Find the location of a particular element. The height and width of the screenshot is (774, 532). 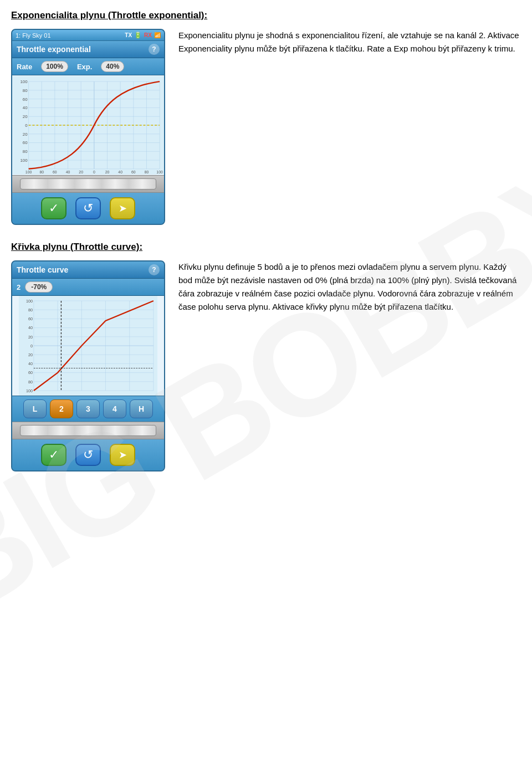

check-icon: ✓ is located at coordinates (54, 208).